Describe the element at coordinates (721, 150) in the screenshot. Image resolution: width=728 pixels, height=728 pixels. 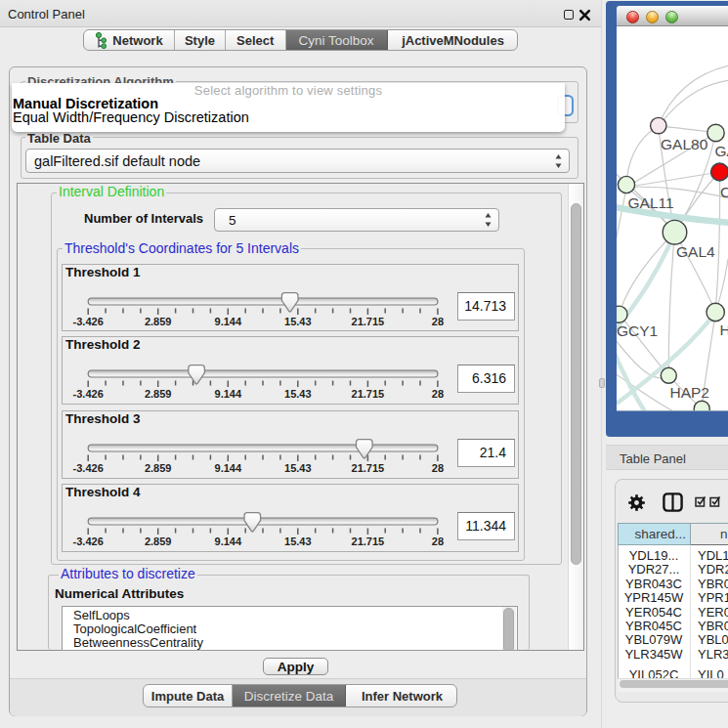
I see `svg-text: GAL` at that location.